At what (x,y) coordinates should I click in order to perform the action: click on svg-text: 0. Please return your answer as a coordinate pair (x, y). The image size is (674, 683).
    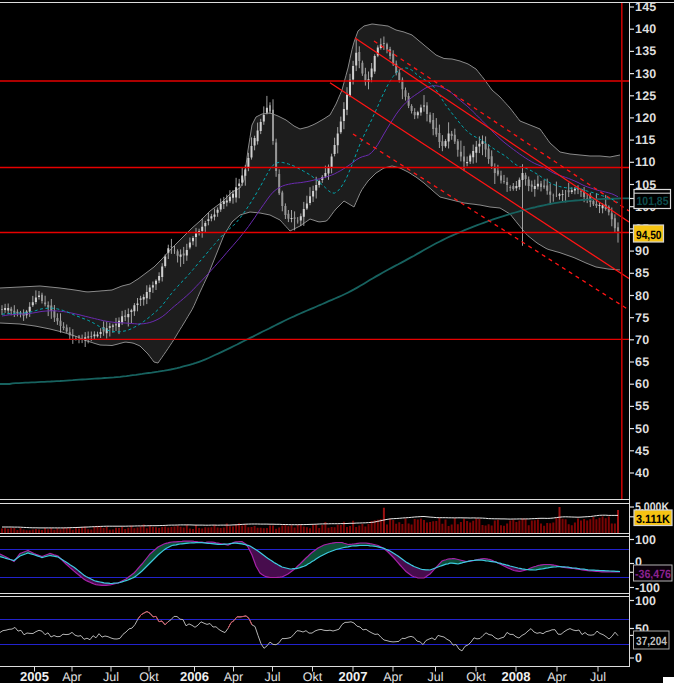
    Looking at the image, I should click on (638, 658).